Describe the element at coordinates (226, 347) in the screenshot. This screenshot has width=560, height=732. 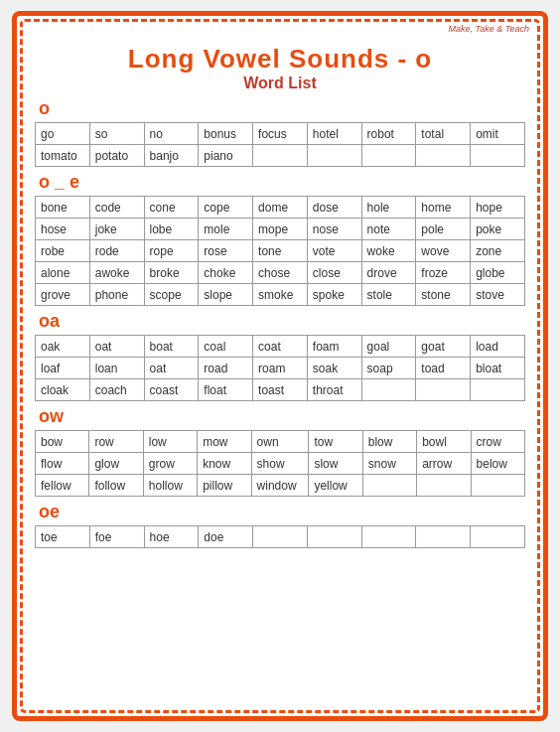
I see `table-cell: coal` at that location.